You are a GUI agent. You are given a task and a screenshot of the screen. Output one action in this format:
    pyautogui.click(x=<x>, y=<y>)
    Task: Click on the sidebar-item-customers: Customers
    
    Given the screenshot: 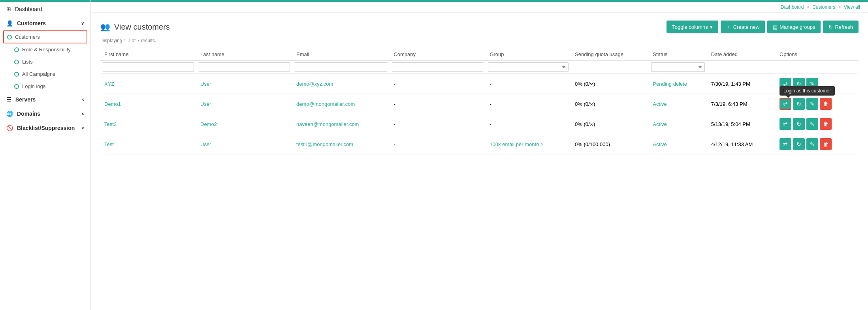 What is the action you would take?
    pyautogui.click(x=45, y=37)
    